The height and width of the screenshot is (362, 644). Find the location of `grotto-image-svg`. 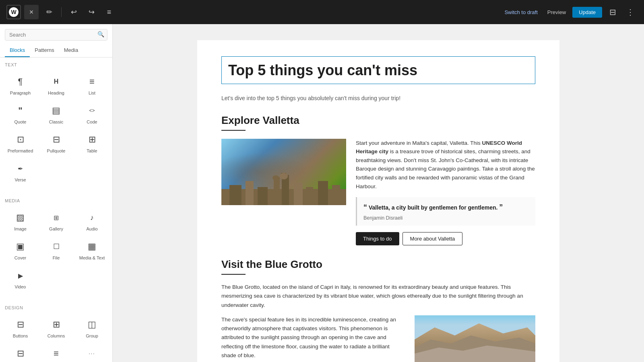

grotto-image-svg is located at coordinates (475, 339).